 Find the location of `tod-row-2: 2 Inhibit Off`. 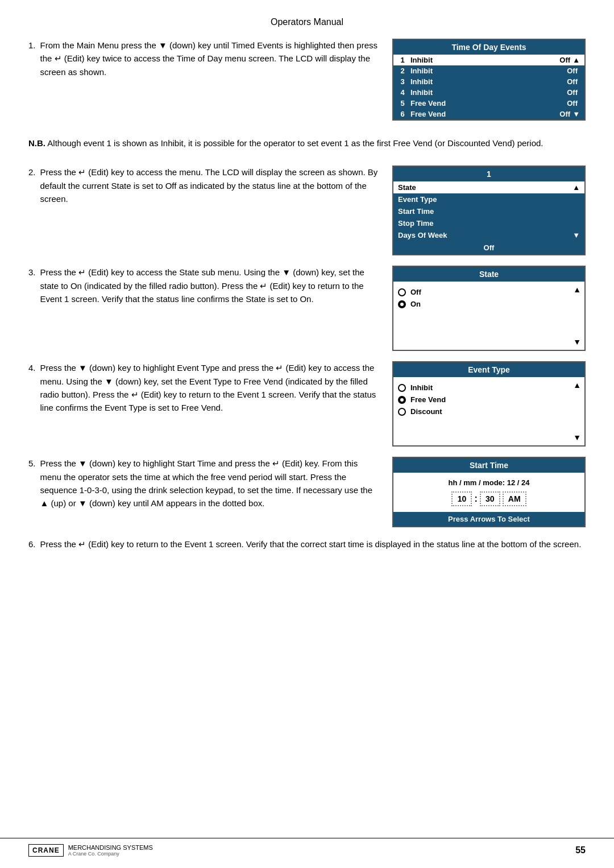

tod-row-2: 2 Inhibit Off is located at coordinates (489, 71).